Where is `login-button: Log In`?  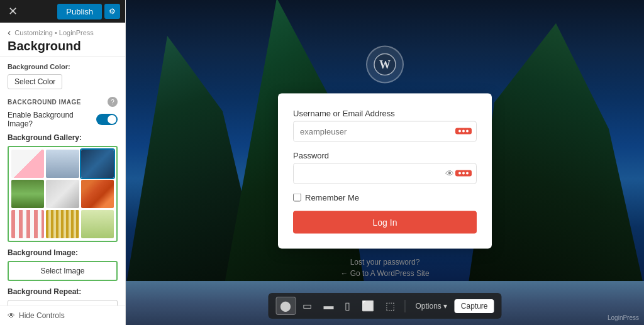
login-button: Log In is located at coordinates (385, 222).